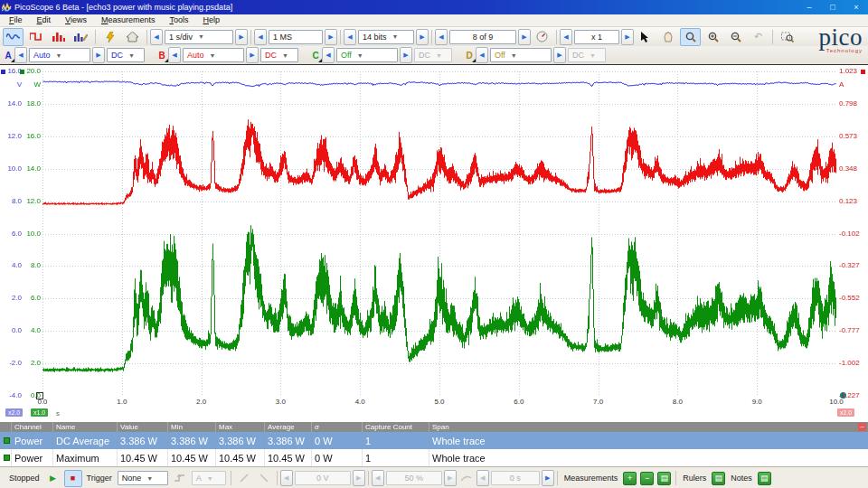  What do you see at coordinates (76, 20) in the screenshot?
I see `menu-views: Views` at bounding box center [76, 20].